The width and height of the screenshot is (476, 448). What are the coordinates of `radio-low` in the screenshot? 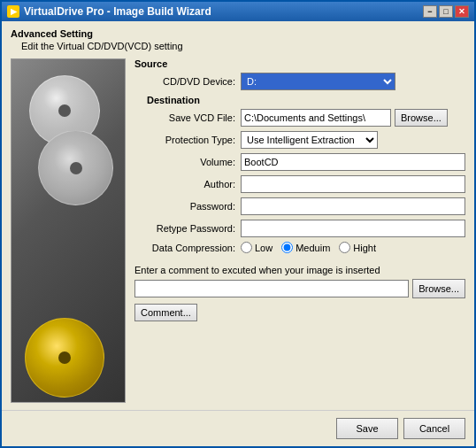 It's located at (246, 248).